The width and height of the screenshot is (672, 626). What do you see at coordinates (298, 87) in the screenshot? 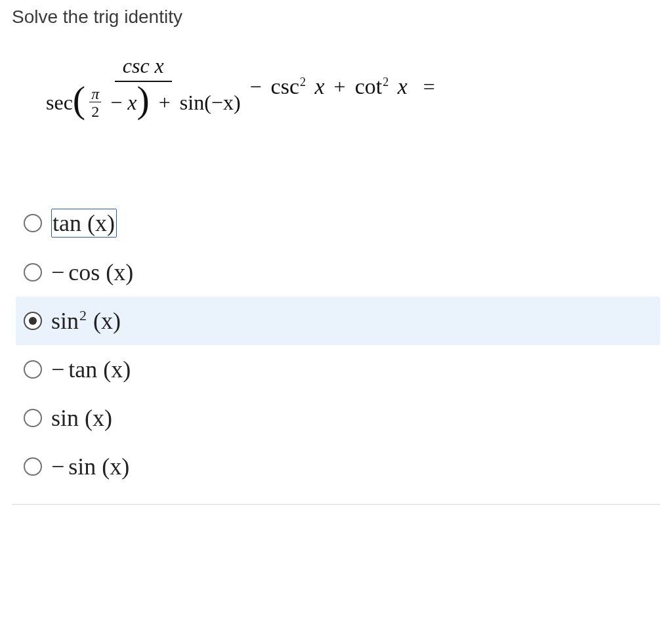
I see `csc-squared: csc2 x` at bounding box center [298, 87].